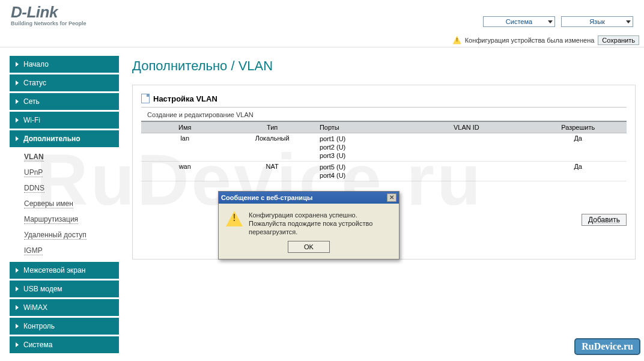 This screenshot has height=361, width=644. What do you see at coordinates (64, 188) in the screenshot?
I see `sidebar-sub-ddns: DDNS` at bounding box center [64, 188].